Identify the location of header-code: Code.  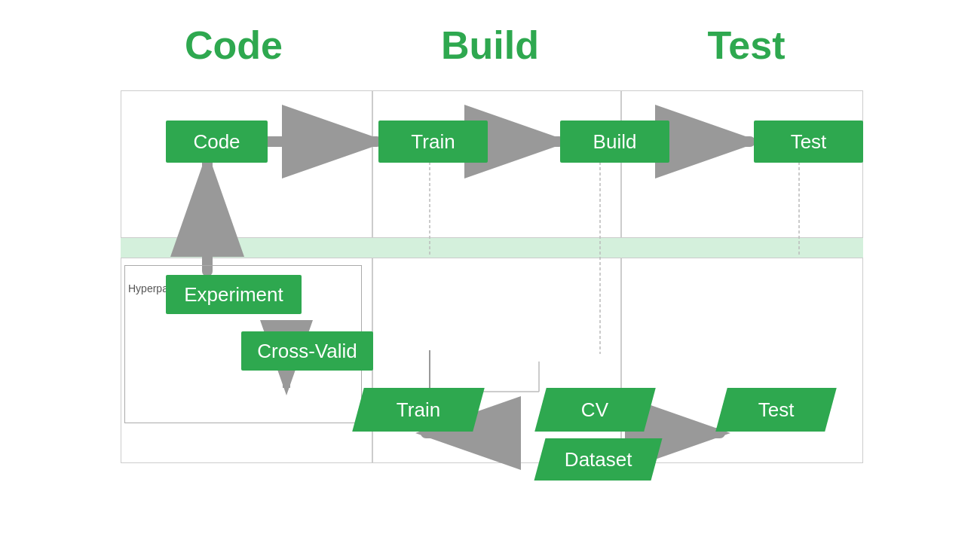
(234, 45).